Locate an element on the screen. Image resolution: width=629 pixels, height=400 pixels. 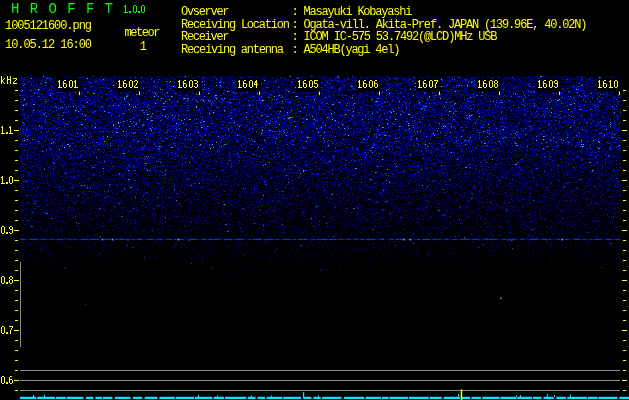
svg-text: meteor is located at coordinates (143, 33).